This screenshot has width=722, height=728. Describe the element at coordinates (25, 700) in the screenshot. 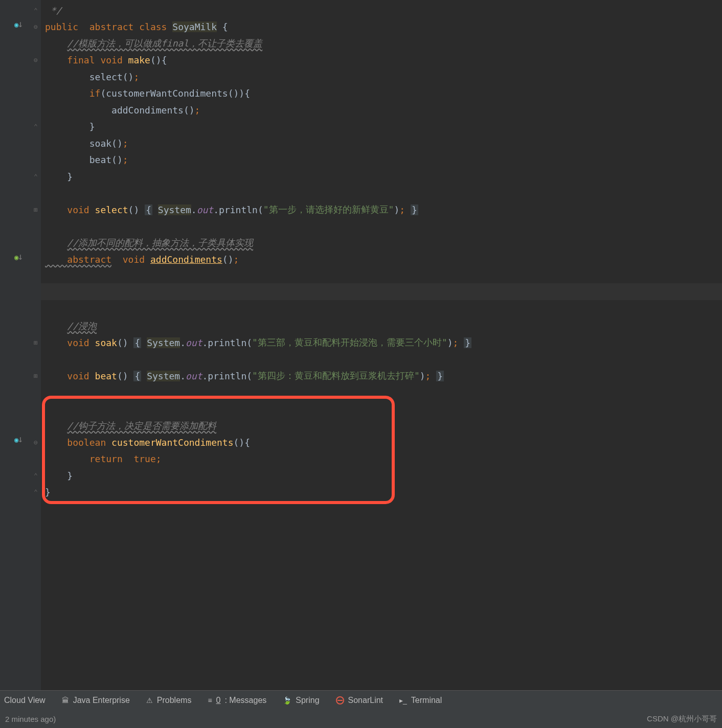

I see `cloud-view-tab: Cloud View` at that location.